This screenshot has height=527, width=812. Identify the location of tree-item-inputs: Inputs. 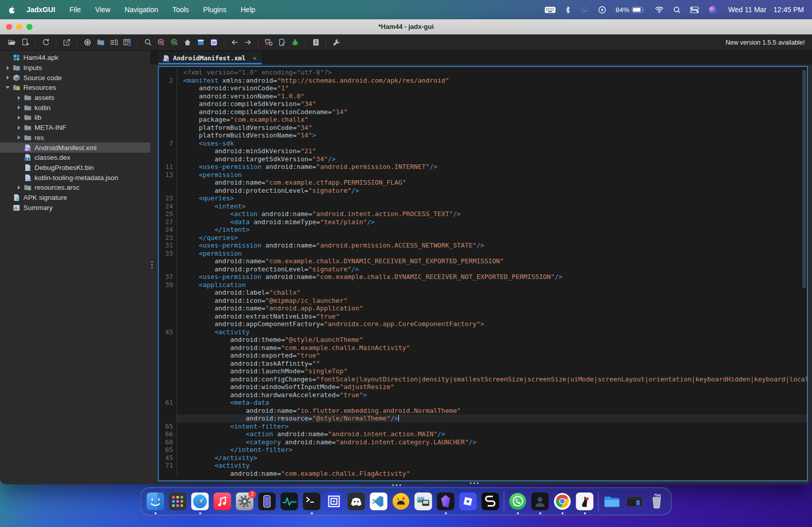
(75, 68).